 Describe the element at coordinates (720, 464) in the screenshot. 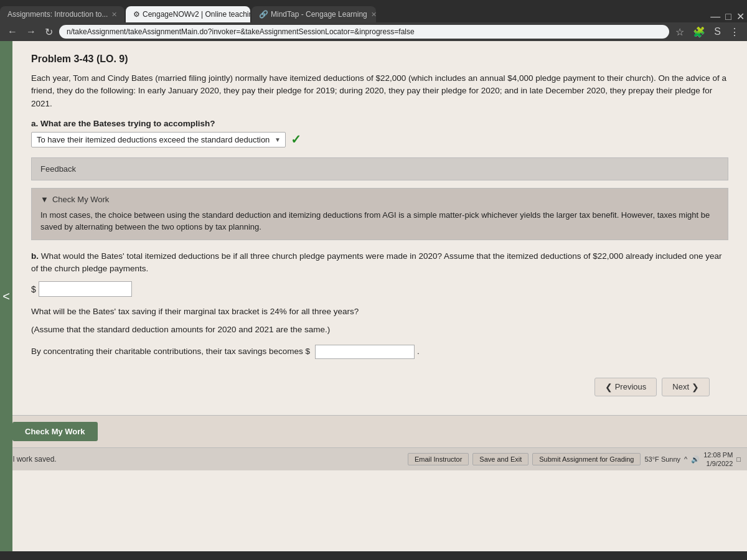

I see `date-text: 1/9/2022` at that location.